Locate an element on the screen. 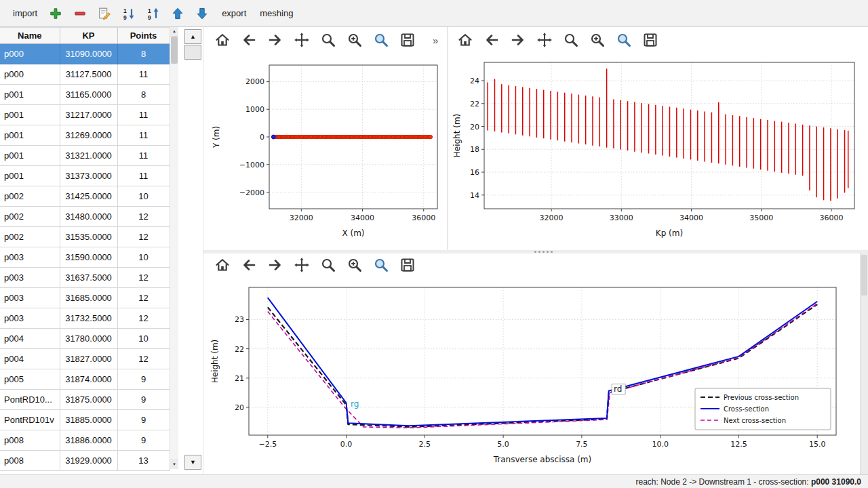 This screenshot has height=488, width=868. sort-ascending-button: 19 is located at coordinates (154, 14).